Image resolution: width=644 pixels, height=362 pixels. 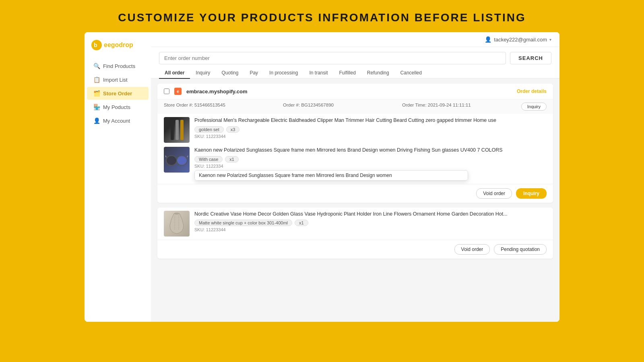 I want to click on product-image-glasses, so click(x=177, y=160).